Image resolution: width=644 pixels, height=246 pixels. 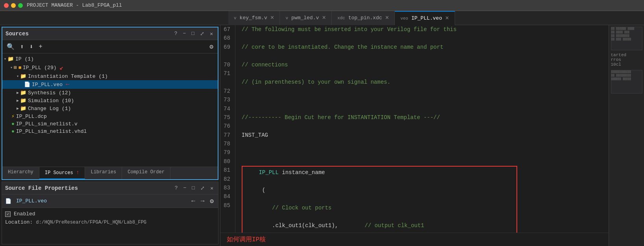 I want to click on sources-restore-btn: □, so click(x=193, y=34).